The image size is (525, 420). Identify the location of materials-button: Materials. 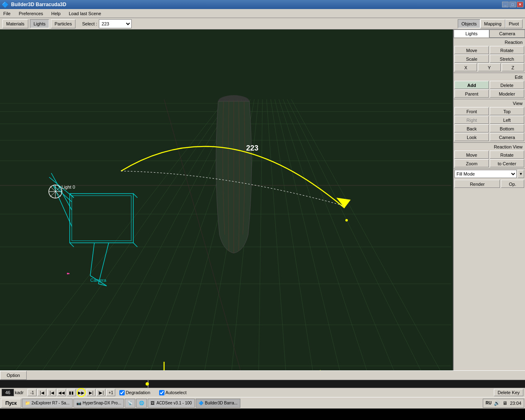
(16, 24).